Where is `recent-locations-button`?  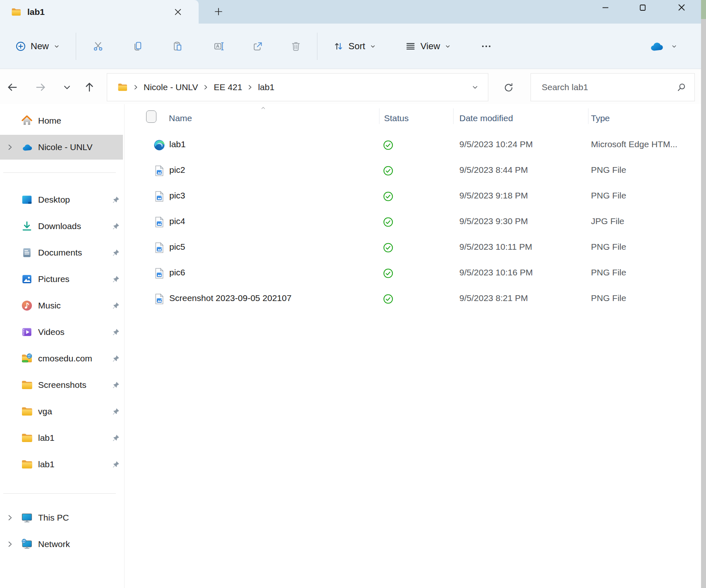 recent-locations-button is located at coordinates (67, 87).